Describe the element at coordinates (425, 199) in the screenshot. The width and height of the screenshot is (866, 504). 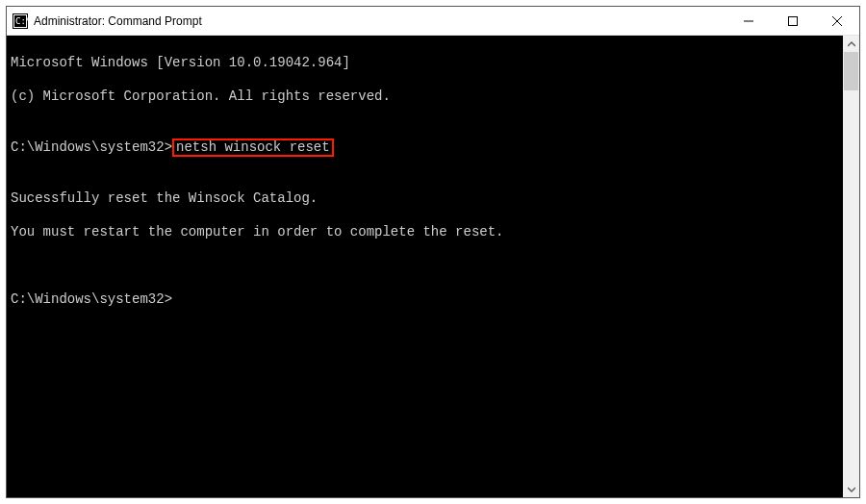
I see `terminal-line: Sucessfully reset the Winsock Catalog.` at that location.